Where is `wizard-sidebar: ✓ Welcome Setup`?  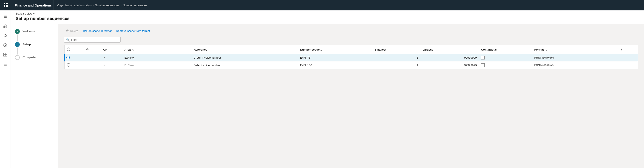
wizard-sidebar: ✓ Welcome Setup is located at coordinates (34, 96).